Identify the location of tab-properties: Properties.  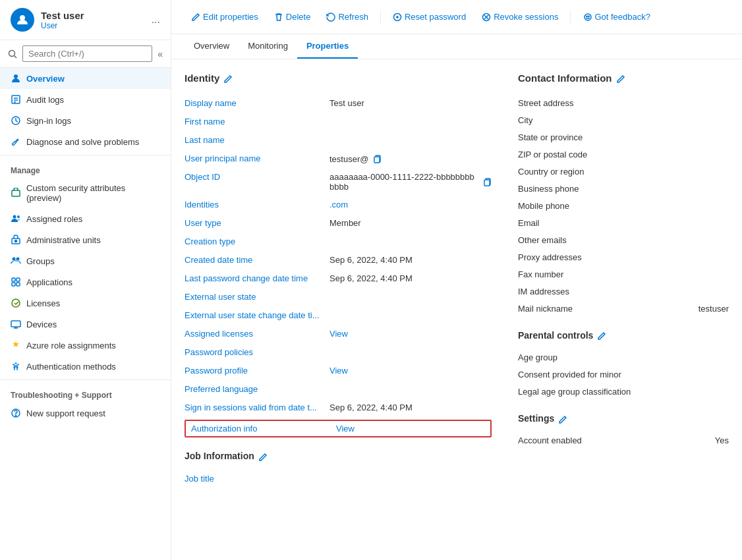
(328, 46).